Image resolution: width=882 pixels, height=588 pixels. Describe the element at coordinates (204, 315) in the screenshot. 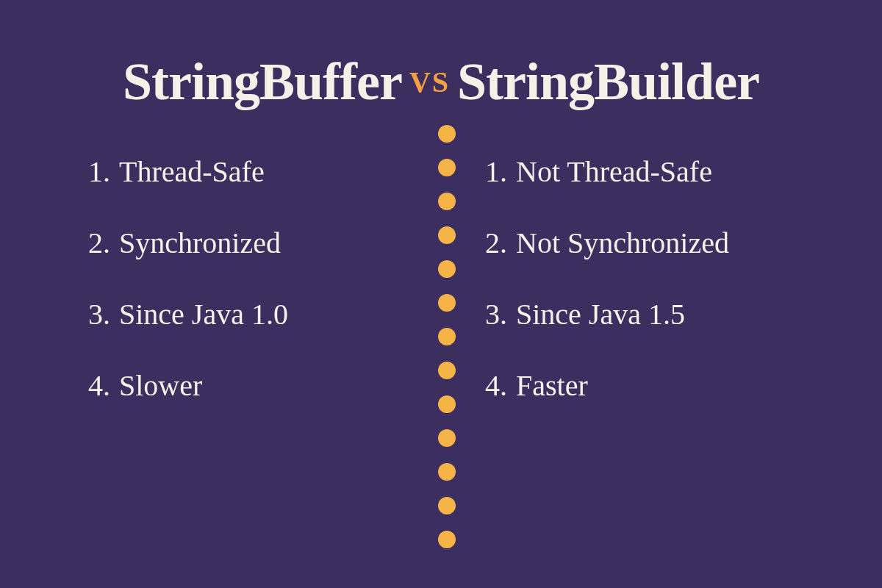

I see `item-text: Since Java 1.0` at that location.